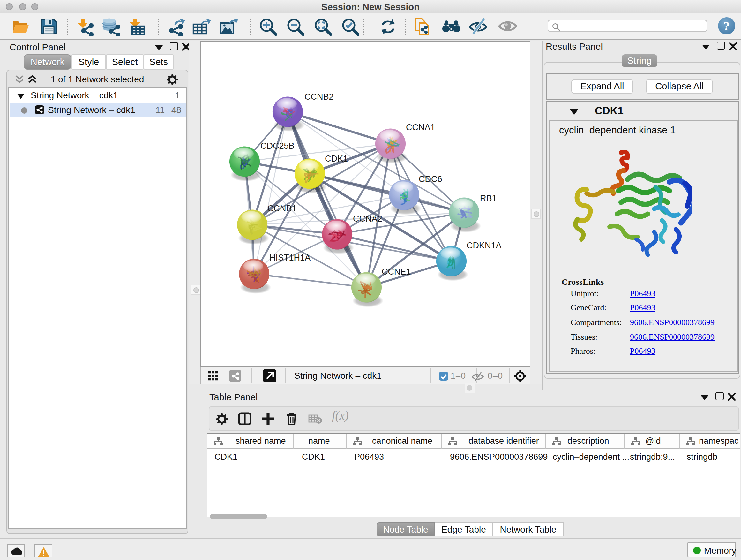 This screenshot has height=560, width=741. Describe the element at coordinates (282, 208) in the screenshot. I see `svg-text: CCNB1` at that location.